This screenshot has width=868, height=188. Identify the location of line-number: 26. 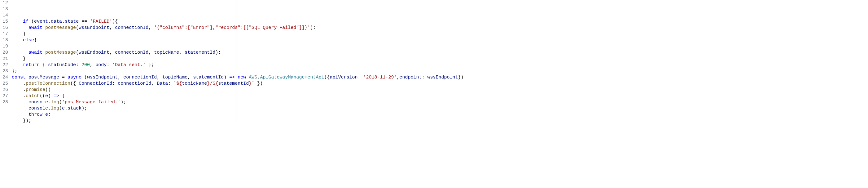
(5, 90).